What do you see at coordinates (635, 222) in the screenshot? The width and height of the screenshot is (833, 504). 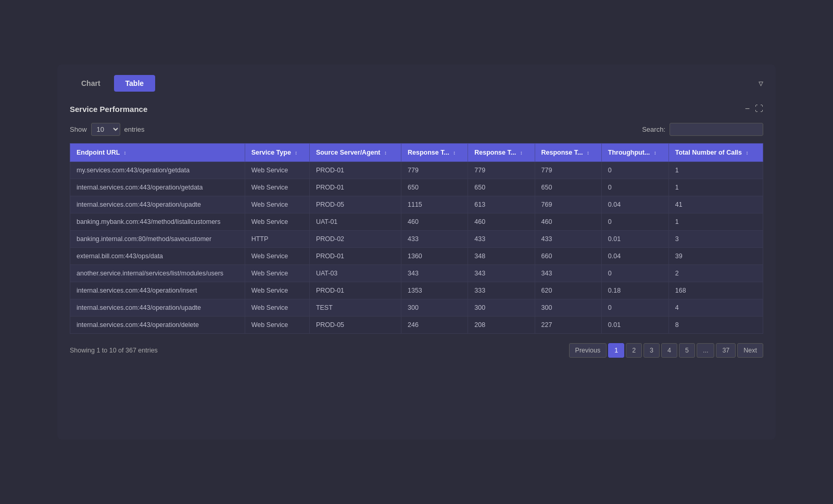 I see `cell-row3-col6: 0` at bounding box center [635, 222].